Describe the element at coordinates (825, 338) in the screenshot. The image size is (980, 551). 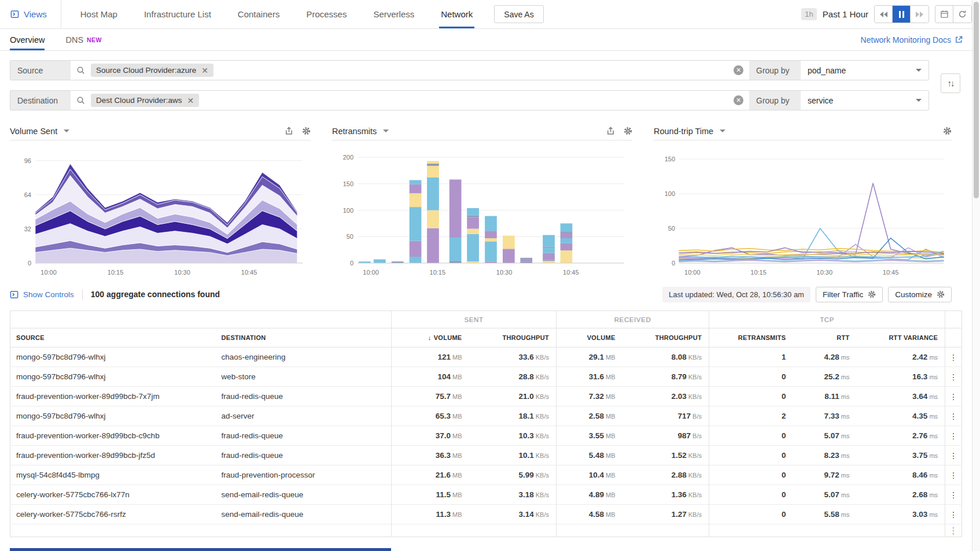
I see `column-header-rtt: RTT` at that location.